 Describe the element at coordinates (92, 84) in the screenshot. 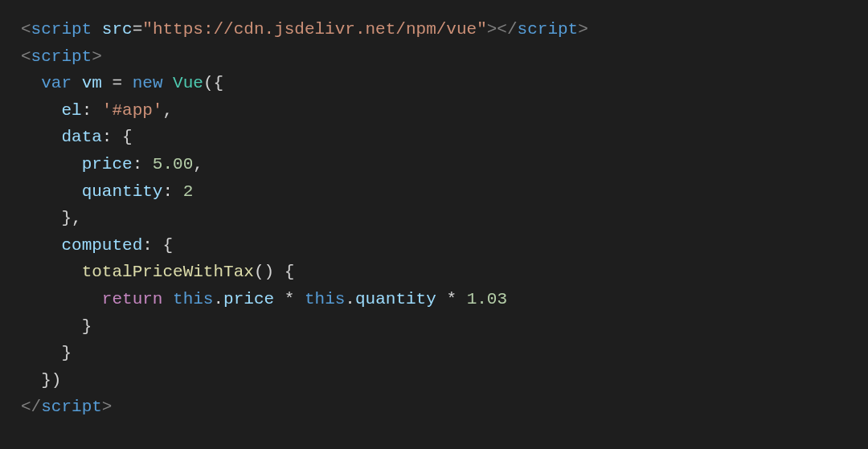

I see `var-name: vm` at that location.